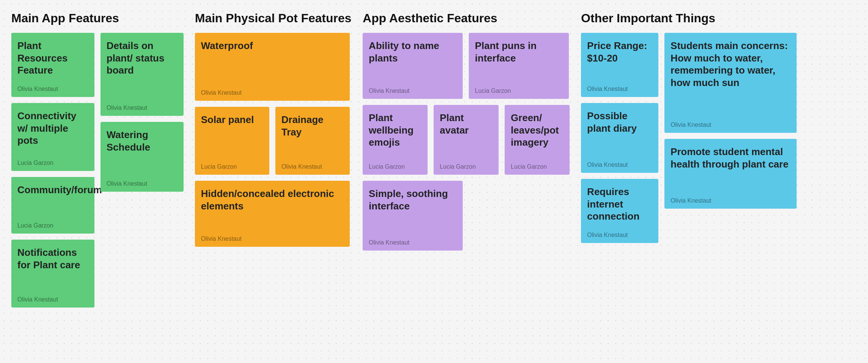  What do you see at coordinates (731, 83) in the screenshot?
I see `card-students-concerns: Students main concerns: How much to wate…` at bounding box center [731, 83].